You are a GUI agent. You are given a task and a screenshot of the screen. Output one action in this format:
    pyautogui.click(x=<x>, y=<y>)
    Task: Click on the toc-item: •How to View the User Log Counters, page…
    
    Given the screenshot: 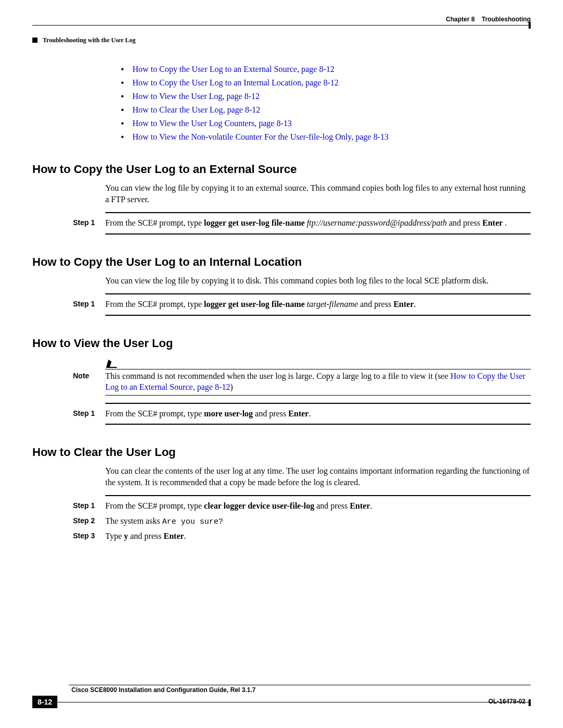 What is the action you would take?
    pyautogui.click(x=326, y=124)
    